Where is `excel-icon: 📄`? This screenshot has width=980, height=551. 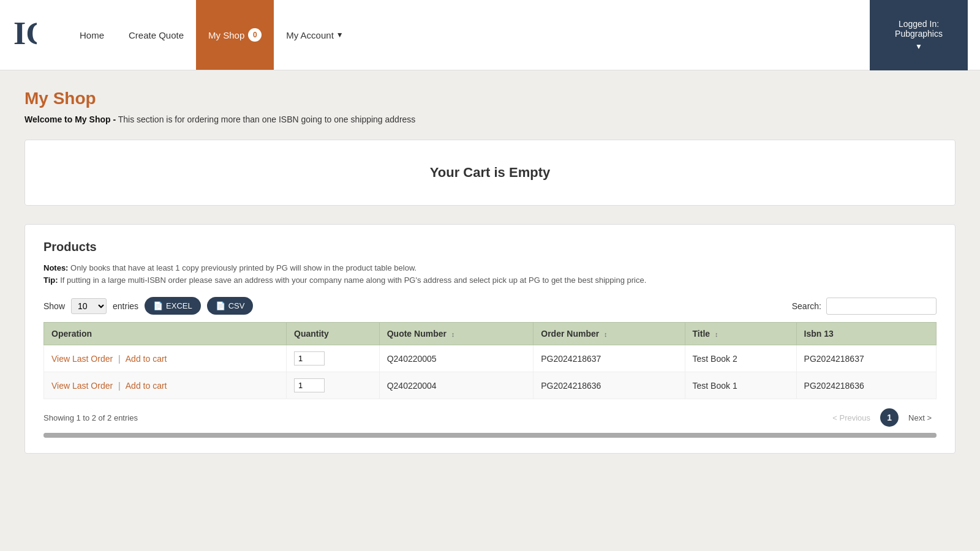 excel-icon: 📄 is located at coordinates (158, 306).